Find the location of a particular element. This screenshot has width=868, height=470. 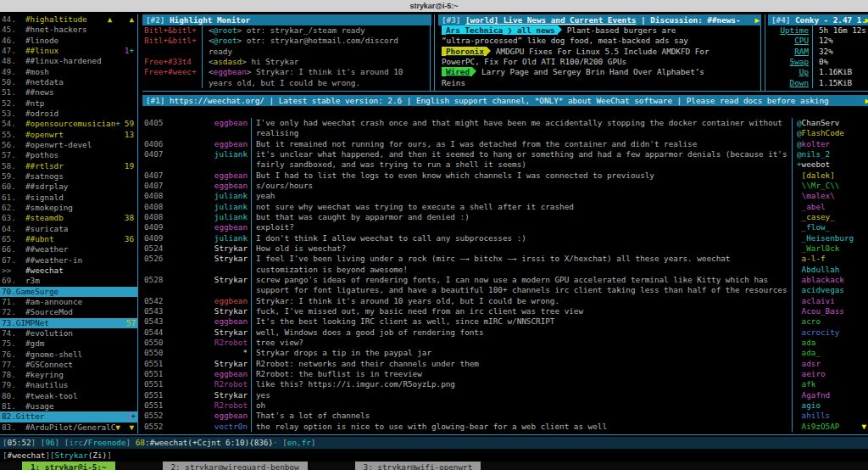

buffer-row: 72. #SourceMod is located at coordinates (70, 312).